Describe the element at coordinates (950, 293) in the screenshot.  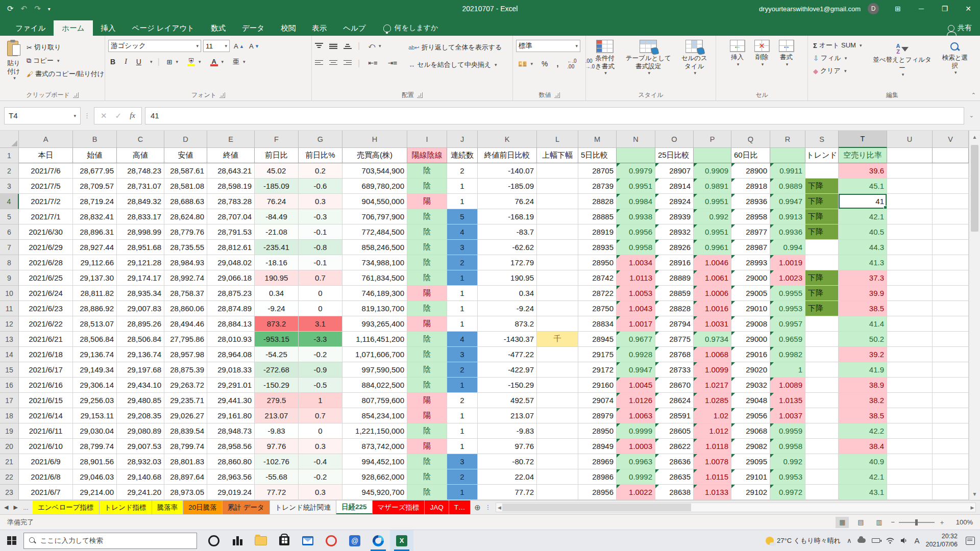
I see `cell-V10` at that location.